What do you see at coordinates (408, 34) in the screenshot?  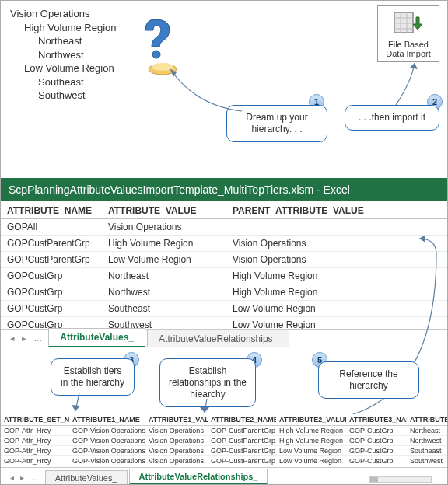 I see `file-based-data-import-button: File Based Data Import` at bounding box center [408, 34].